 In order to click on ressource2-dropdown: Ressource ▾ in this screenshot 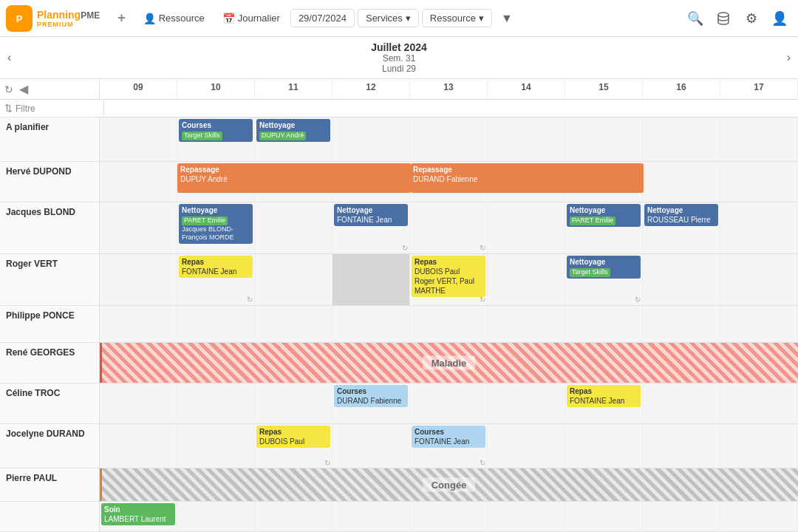, I will do `click(457, 18)`.